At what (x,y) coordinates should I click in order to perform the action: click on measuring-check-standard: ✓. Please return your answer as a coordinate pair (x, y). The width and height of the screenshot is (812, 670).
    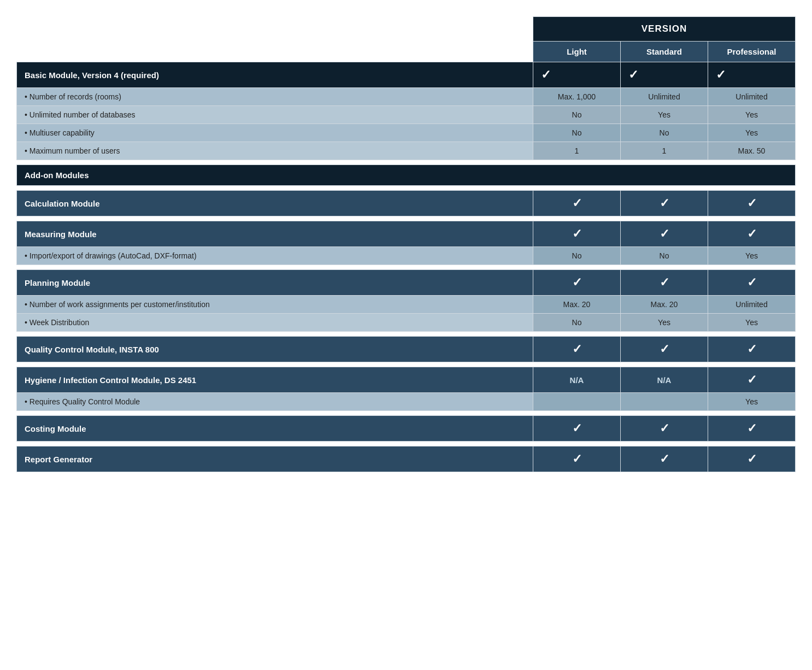
    Looking at the image, I should click on (664, 234).